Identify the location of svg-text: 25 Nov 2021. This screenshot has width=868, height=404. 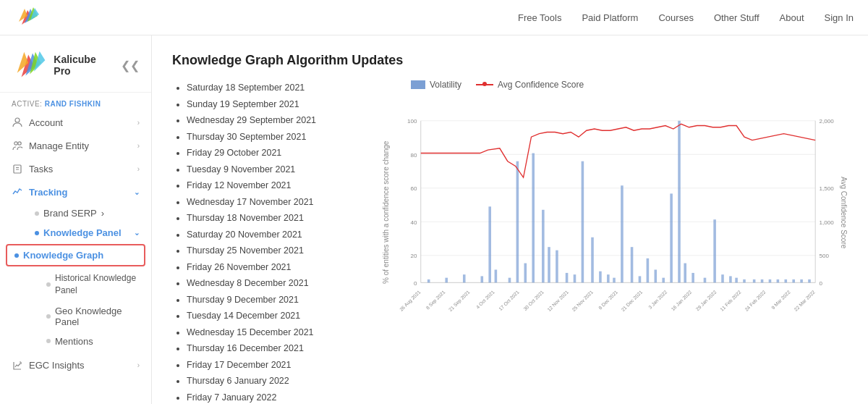
(582, 300).